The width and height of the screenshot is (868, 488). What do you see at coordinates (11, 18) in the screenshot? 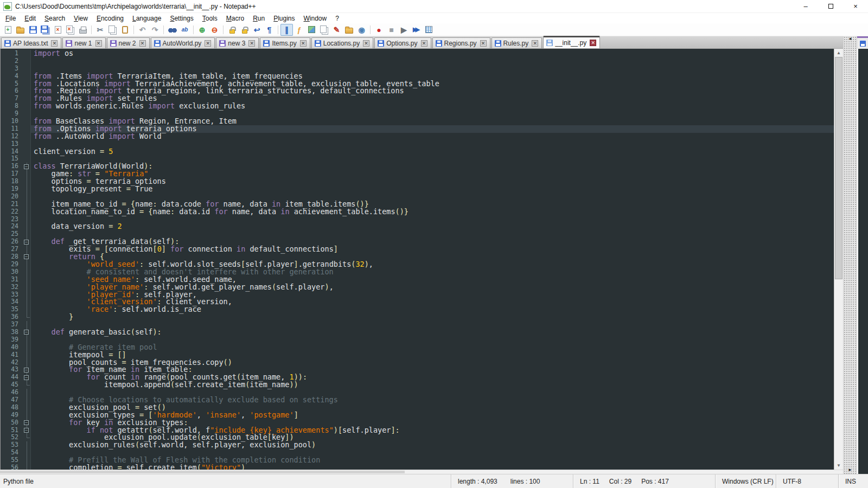
I see `menu-file: File` at bounding box center [11, 18].